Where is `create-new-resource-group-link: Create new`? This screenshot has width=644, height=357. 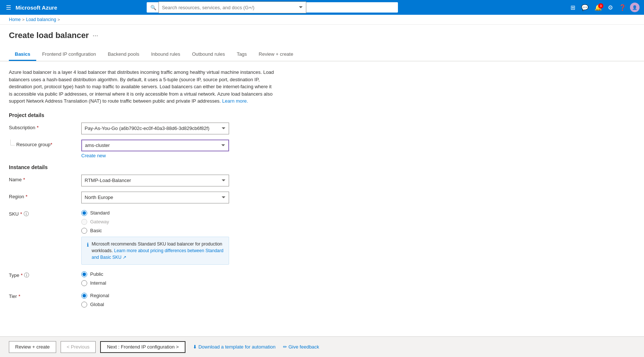 create-new-resource-group-link: Create new is located at coordinates (155, 156).